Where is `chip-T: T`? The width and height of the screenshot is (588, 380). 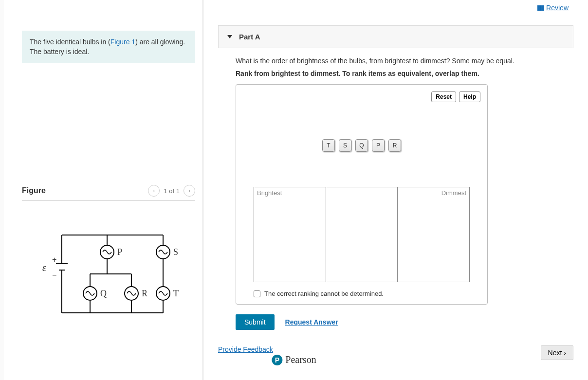 chip-T: T is located at coordinates (329, 145).